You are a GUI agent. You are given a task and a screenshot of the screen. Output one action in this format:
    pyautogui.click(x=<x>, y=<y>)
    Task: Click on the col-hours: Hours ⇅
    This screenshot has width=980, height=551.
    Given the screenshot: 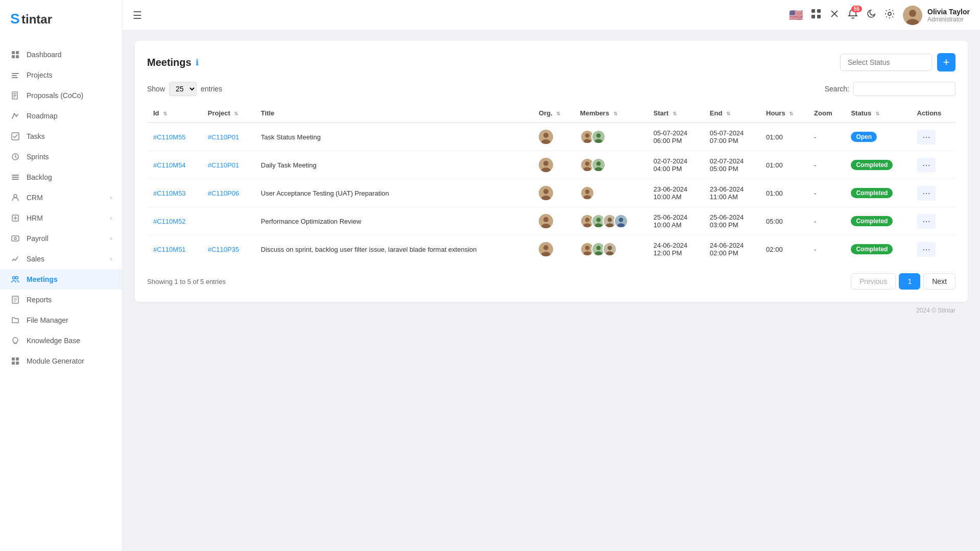 What is the action you would take?
    pyautogui.click(x=784, y=113)
    